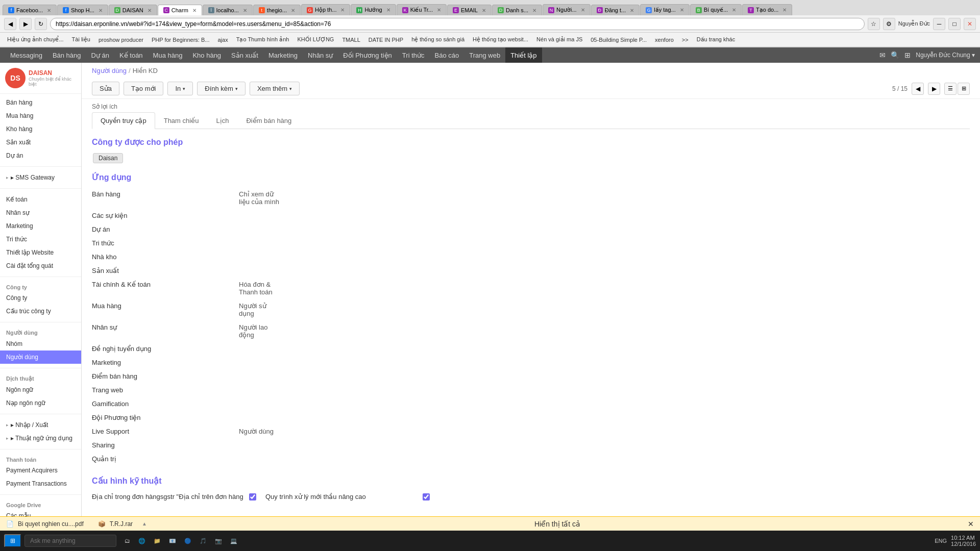  I want to click on sidebar-item-du-an: Dự án, so click(41, 156).